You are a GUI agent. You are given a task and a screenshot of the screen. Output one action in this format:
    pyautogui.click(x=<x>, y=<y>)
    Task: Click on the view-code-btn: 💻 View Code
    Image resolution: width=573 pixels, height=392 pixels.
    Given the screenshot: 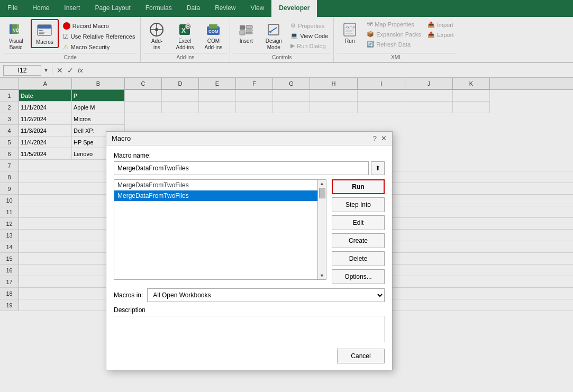 What is the action you would take?
    pyautogui.click(x=309, y=36)
    